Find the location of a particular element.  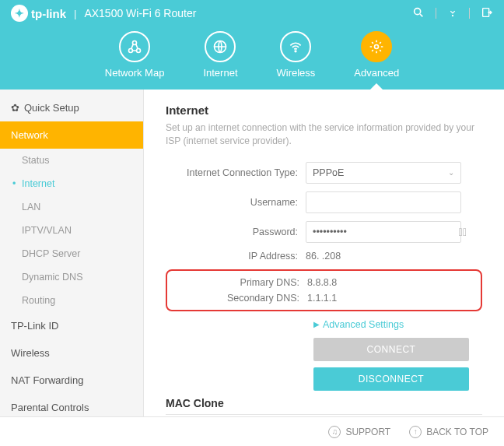

footer: ♫ SUPPORT ↑ BACK TO TOP is located at coordinates (252, 431).